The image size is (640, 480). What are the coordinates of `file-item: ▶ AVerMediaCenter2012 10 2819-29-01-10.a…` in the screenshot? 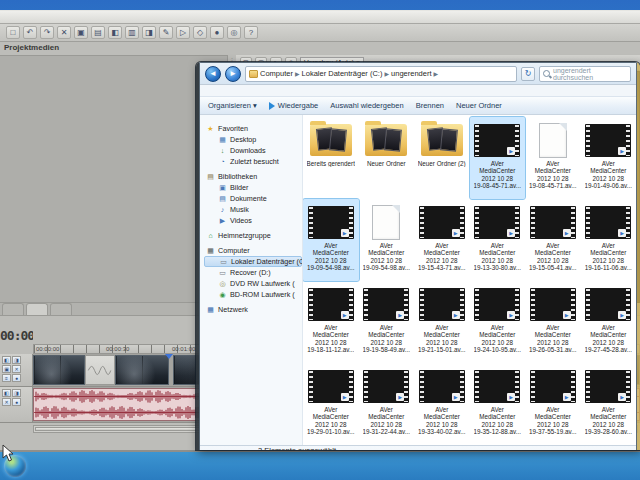 It's located at (331, 404).